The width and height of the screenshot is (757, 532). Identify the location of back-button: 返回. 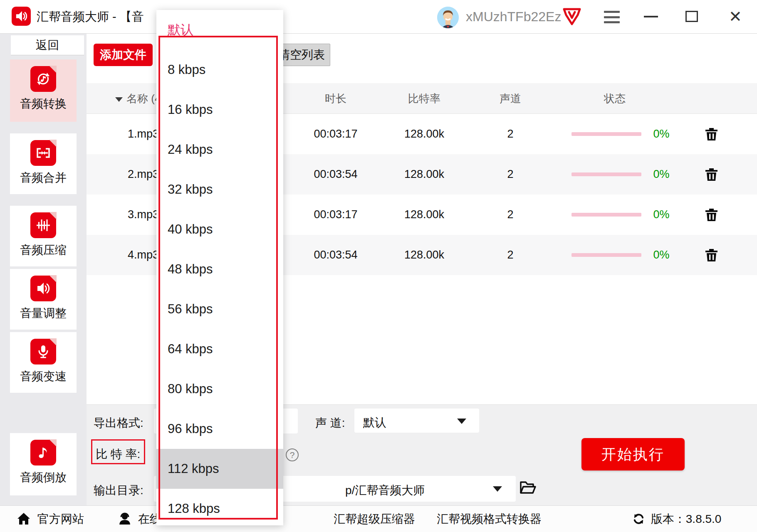
(47, 45).